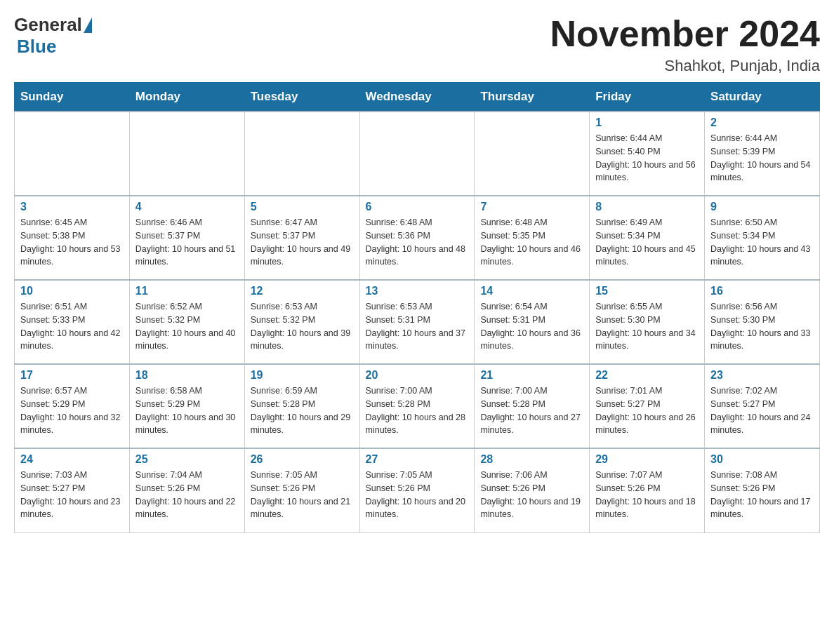 The image size is (834, 644). What do you see at coordinates (417, 98) in the screenshot?
I see `weekday-header: Wednesday` at bounding box center [417, 98].